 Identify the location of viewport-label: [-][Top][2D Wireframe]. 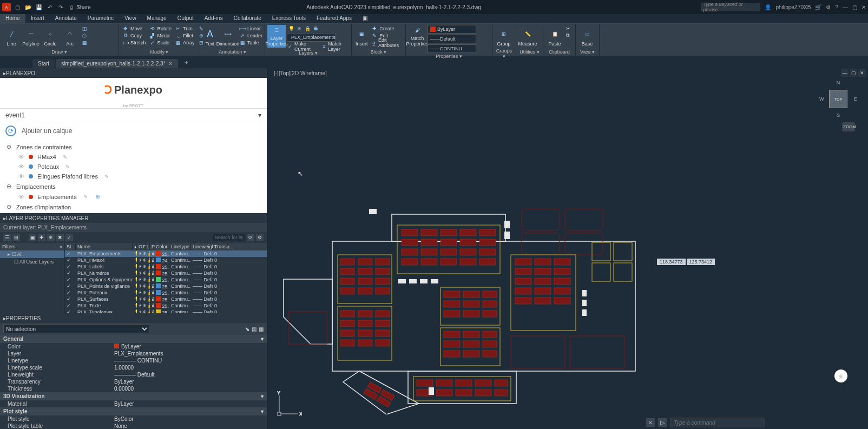
(300, 74).